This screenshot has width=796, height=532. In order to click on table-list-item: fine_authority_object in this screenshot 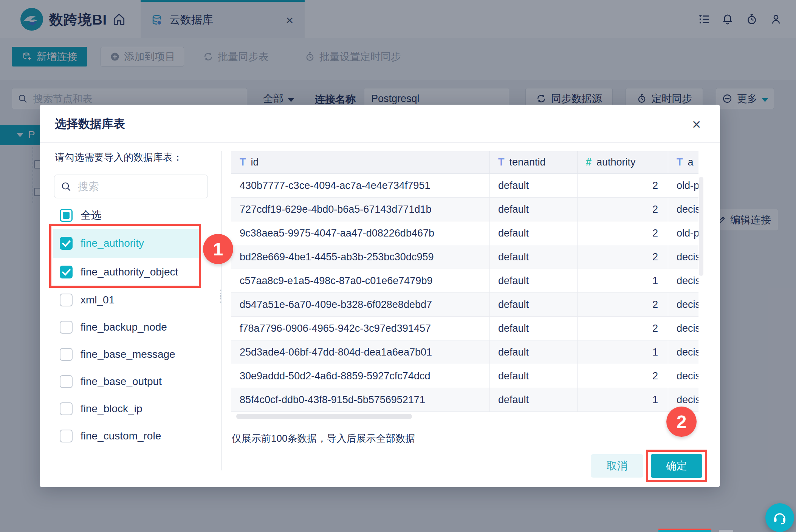, I will do `click(127, 272)`.